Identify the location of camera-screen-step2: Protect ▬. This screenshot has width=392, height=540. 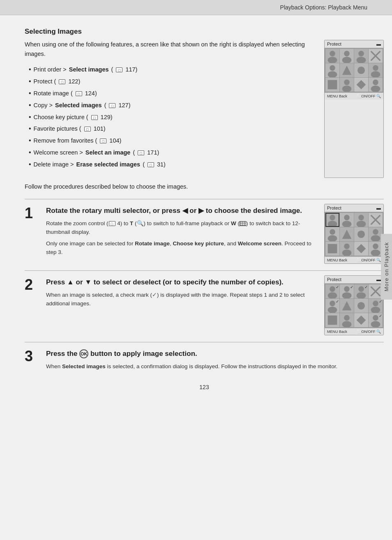
(354, 305).